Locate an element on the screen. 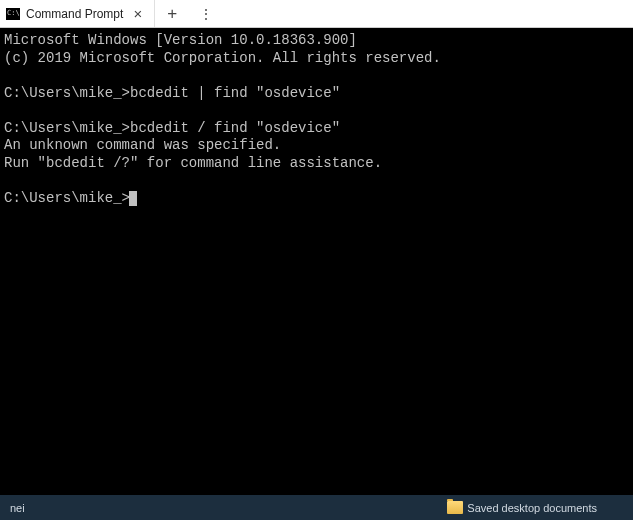 The image size is (633, 520). terminal-line: An unknown command was specified. is located at coordinates (142, 145).